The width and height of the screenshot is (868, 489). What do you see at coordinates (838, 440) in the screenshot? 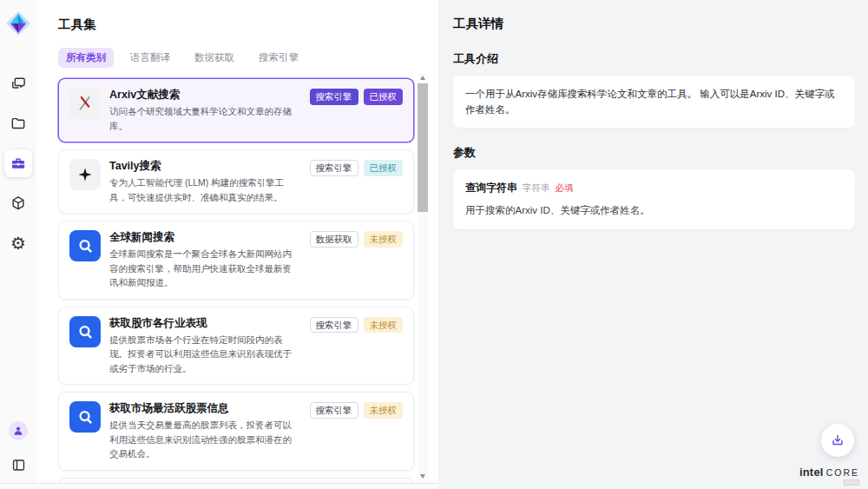
I see `download-icon` at bounding box center [838, 440].